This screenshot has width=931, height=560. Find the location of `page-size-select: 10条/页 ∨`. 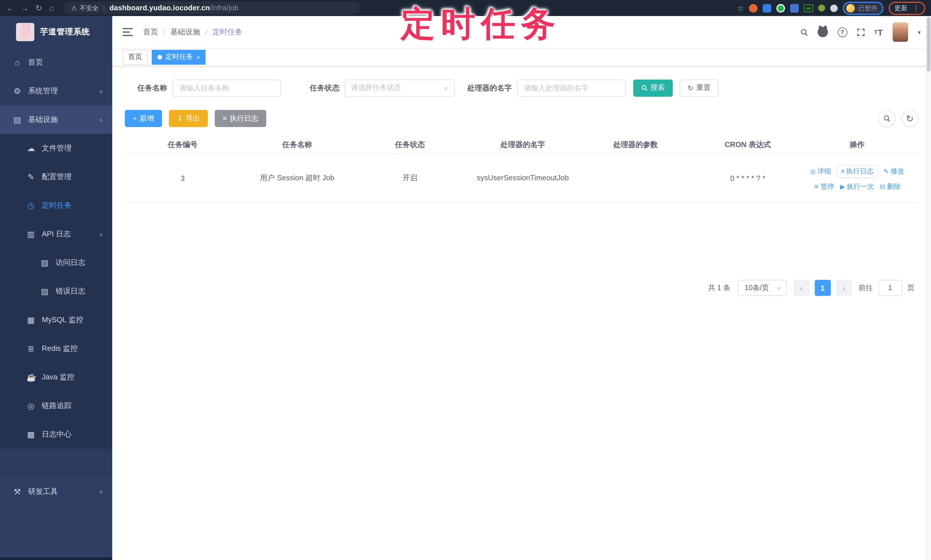

page-size-select: 10条/页 ∨ is located at coordinates (762, 288).